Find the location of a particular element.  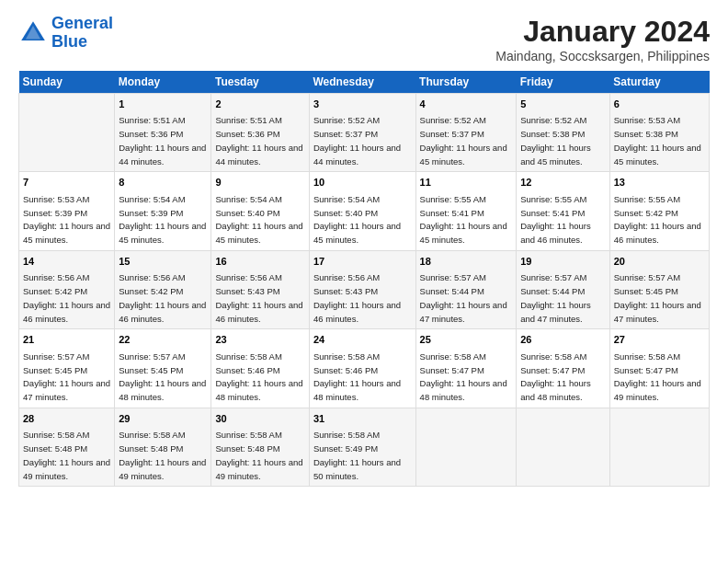

calendar-cell: 27 Sunrise: 5:58 AMSunset: 5:47 PMDaylig… is located at coordinates (659, 368).